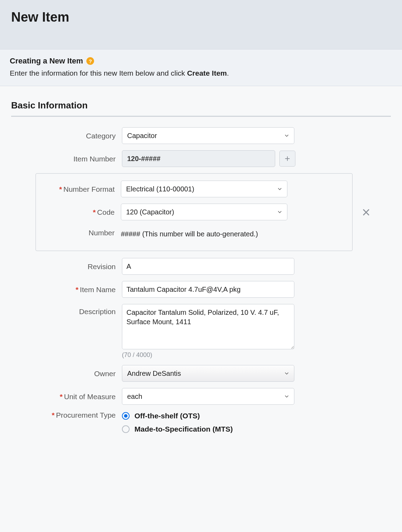 Image resolution: width=402 pixels, height=532 pixels. I want to click on info-text-suffix: ., so click(228, 73).